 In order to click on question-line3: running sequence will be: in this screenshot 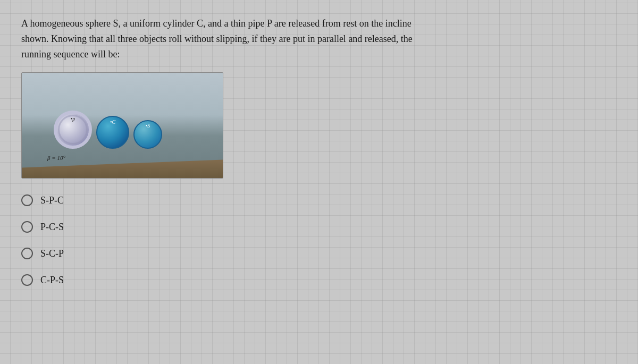, I will do `click(70, 54)`.